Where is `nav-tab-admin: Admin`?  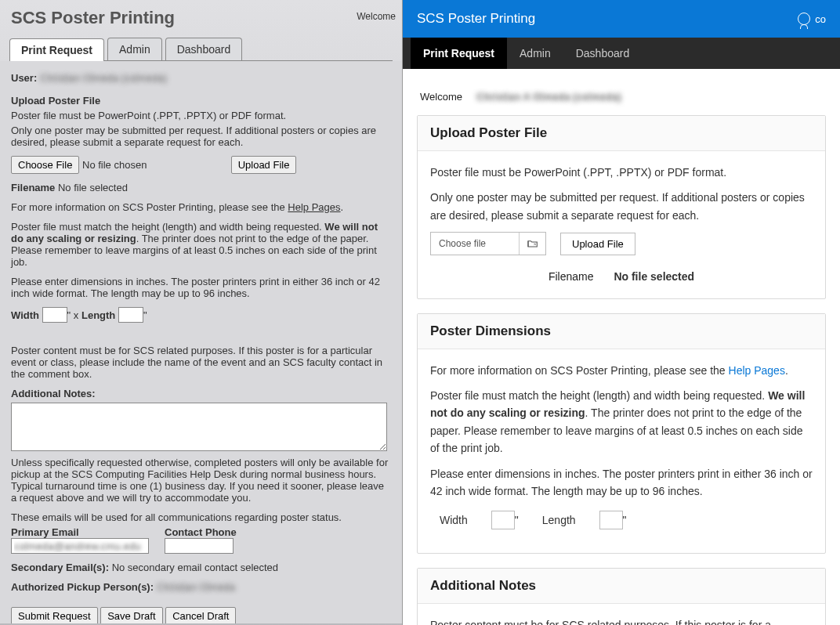
nav-tab-admin: Admin is located at coordinates (535, 53).